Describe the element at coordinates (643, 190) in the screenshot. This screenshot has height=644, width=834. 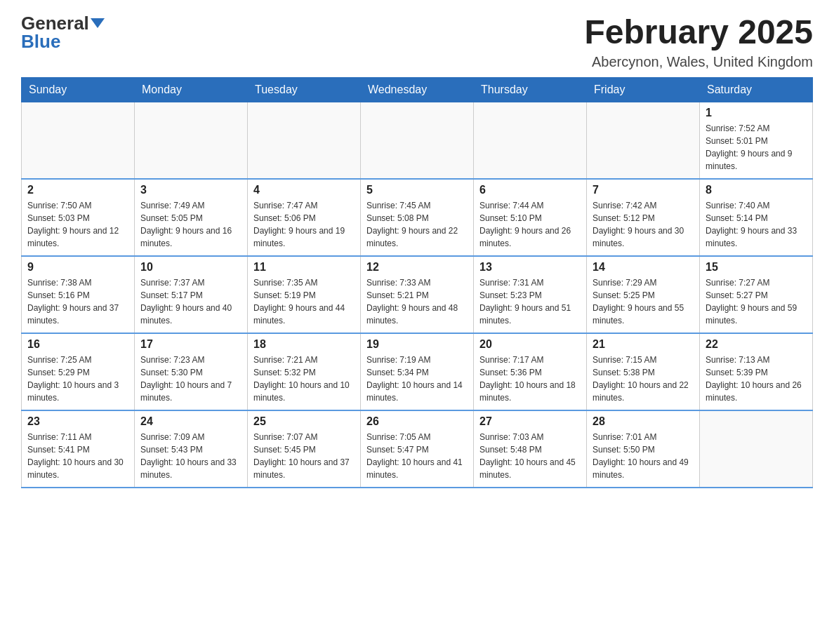
I see `day-number: 7` at that location.